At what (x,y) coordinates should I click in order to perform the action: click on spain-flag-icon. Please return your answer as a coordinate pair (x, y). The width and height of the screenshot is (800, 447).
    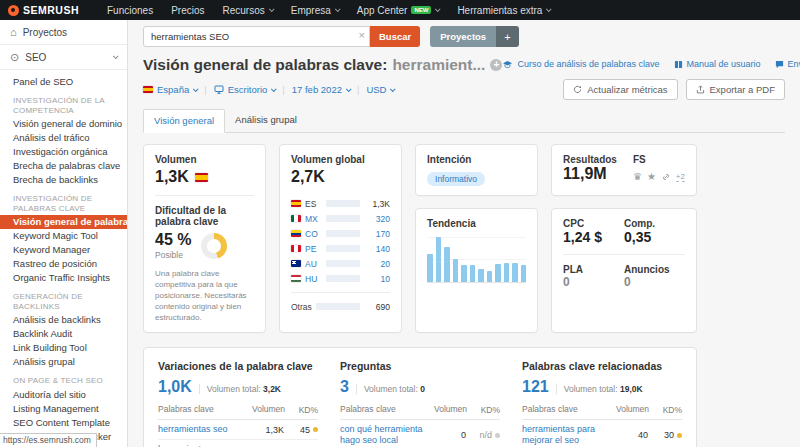
    Looking at the image, I should click on (296, 204).